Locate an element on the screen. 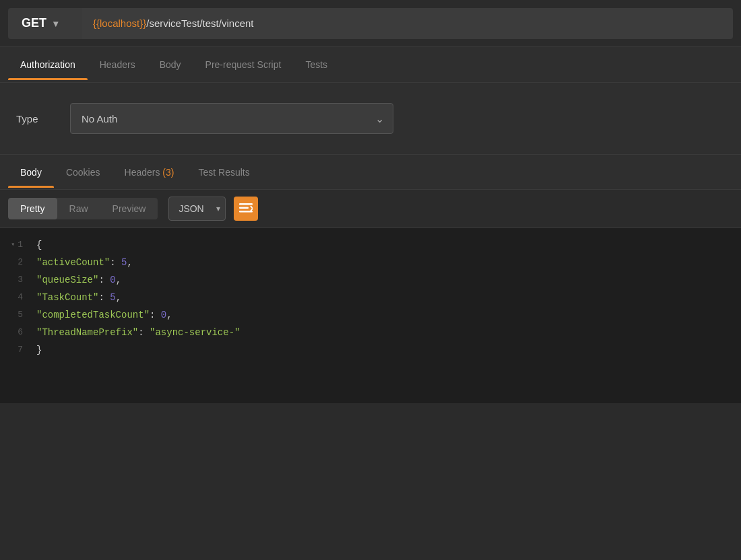 Image resolution: width=741 pixels, height=560 pixels. code-line: 6"ThreadNamePrefix": "async-service-" is located at coordinates (370, 332).